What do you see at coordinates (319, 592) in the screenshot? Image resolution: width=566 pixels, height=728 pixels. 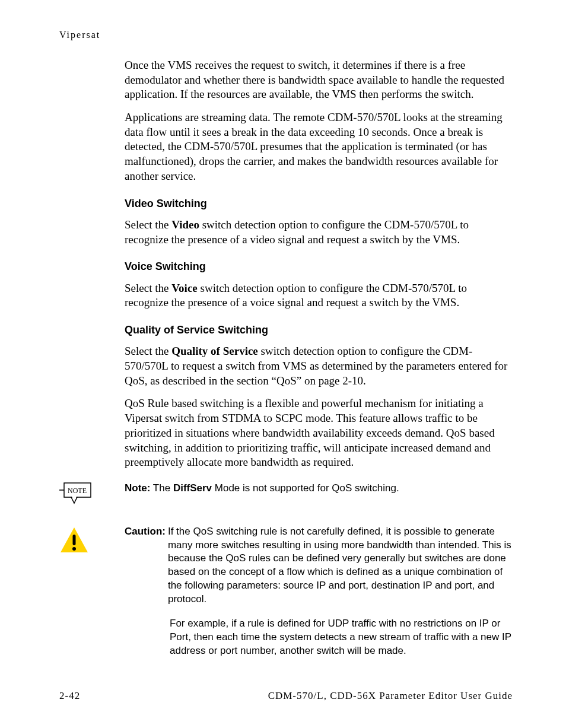 I see `caution-text: Caution: If the QoS switching rule is no…` at bounding box center [319, 592].